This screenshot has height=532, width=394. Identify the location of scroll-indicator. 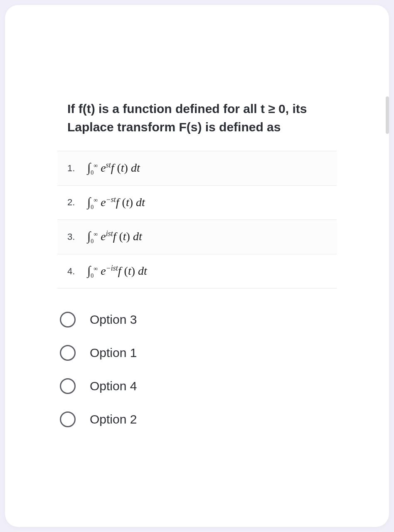
(387, 115).